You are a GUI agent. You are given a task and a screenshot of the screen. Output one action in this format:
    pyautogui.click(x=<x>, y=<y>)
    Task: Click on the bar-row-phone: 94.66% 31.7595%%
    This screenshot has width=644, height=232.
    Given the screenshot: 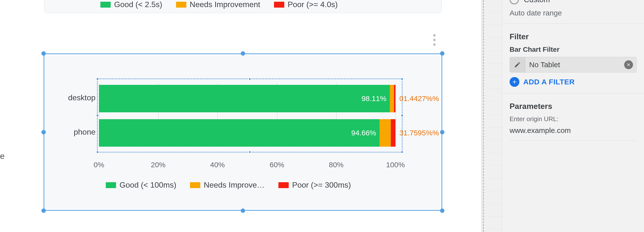 What is the action you would take?
    pyautogui.click(x=247, y=133)
    